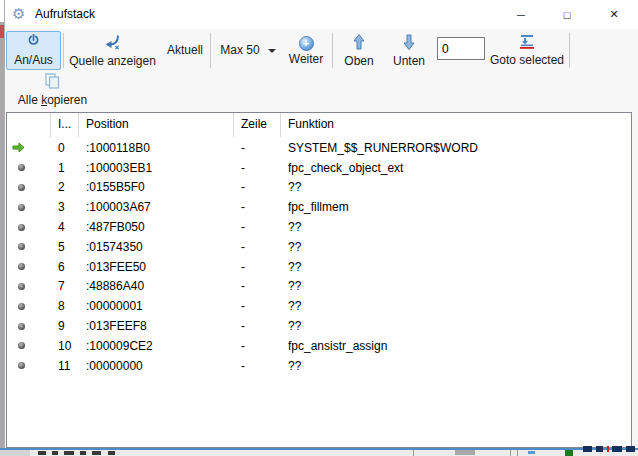  I want to click on table-row: 2 :0155B5F0 - ??, so click(319, 188).